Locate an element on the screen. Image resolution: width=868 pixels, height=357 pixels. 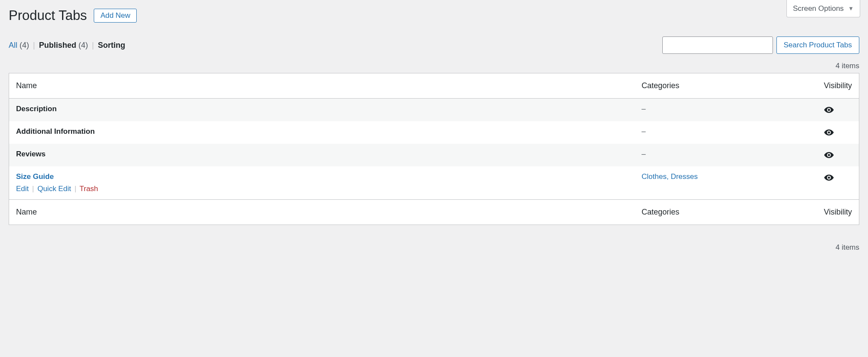
table-row: Size Guide Edit | Quick Edit | Trash Clo… is located at coordinates (434, 183).